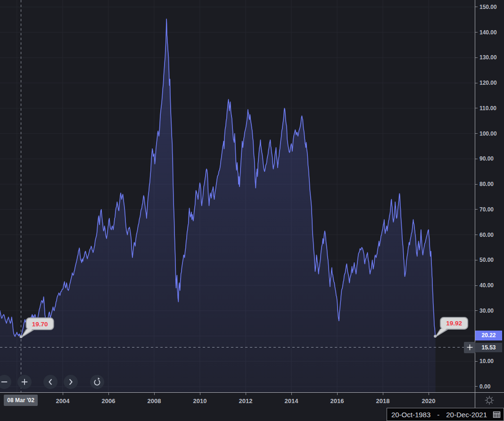 The image size is (504, 421). I want to click on callout-value: 19.70, so click(40, 324).